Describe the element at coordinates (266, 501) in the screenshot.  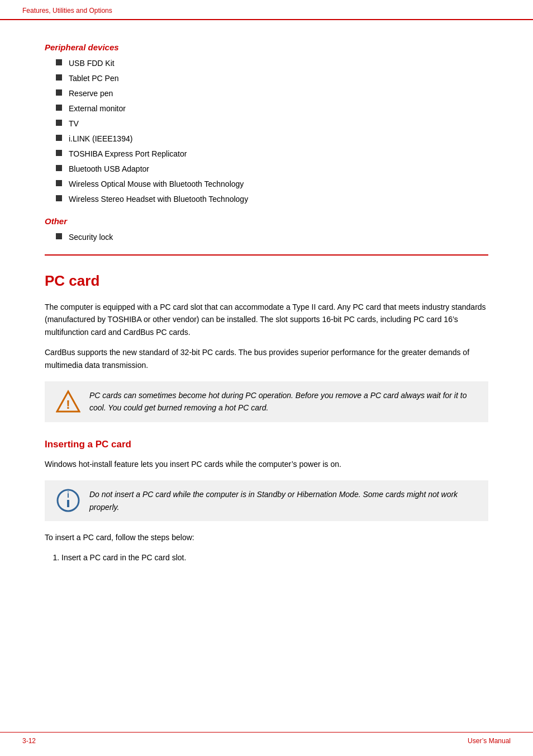
I see `info-notice: i Do not insert a PC card while the comp…` at that location.